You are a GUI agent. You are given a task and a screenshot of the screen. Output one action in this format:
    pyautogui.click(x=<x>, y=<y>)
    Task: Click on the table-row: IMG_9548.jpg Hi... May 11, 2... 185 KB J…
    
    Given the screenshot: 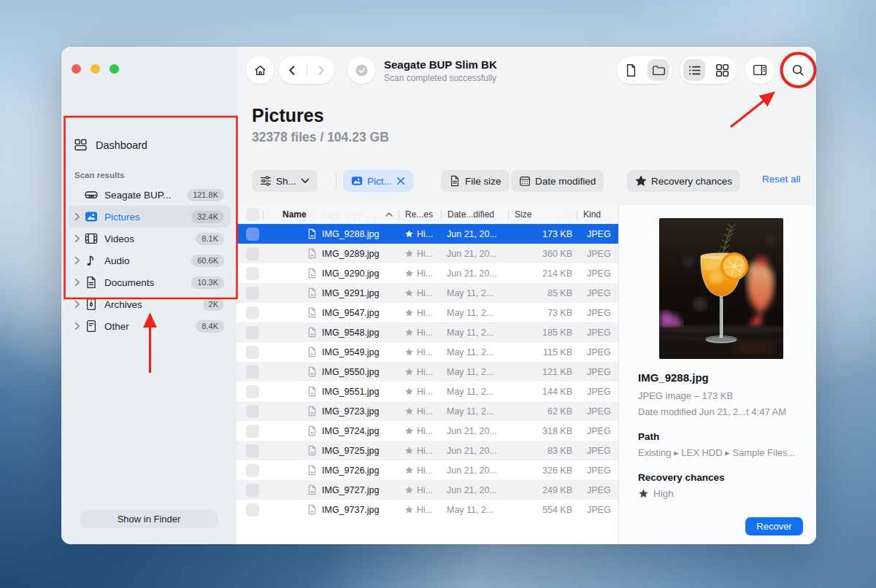 What is the action you would take?
    pyautogui.click(x=428, y=333)
    